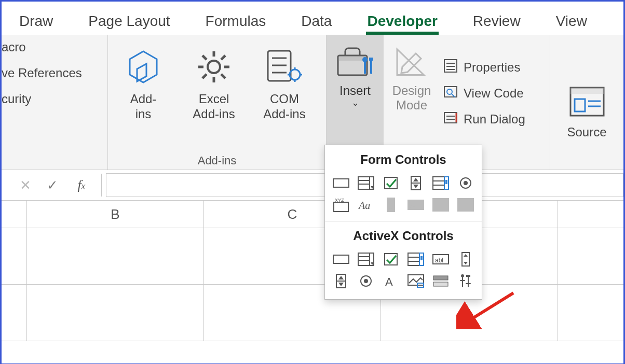 Image resolution: width=625 pixels, height=364 pixels. Describe the element at coordinates (416, 281) in the screenshot. I see `activex-image-control` at that location.